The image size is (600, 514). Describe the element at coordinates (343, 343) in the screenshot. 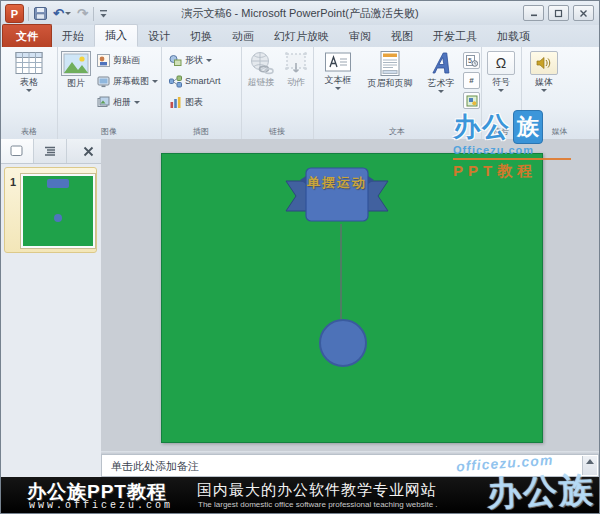

I see `pendulum-bob-shape` at that location.